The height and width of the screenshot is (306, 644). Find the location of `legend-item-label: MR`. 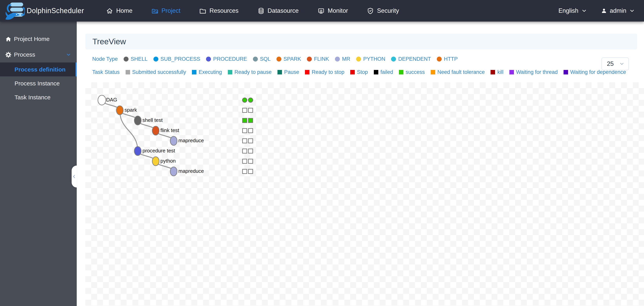

legend-item-label: MR is located at coordinates (346, 59).